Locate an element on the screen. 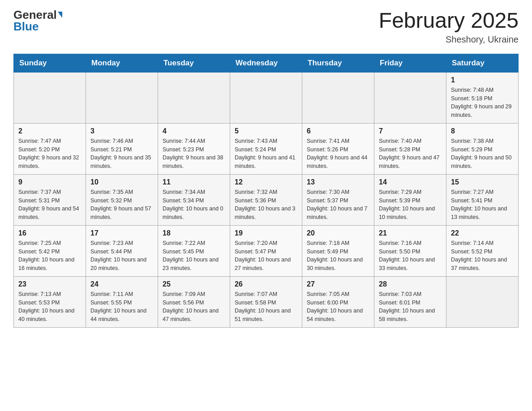  day-info: Sunrise: 7:47 AMSunset: 5:20 PMDaylight:… is located at coordinates (50, 154).